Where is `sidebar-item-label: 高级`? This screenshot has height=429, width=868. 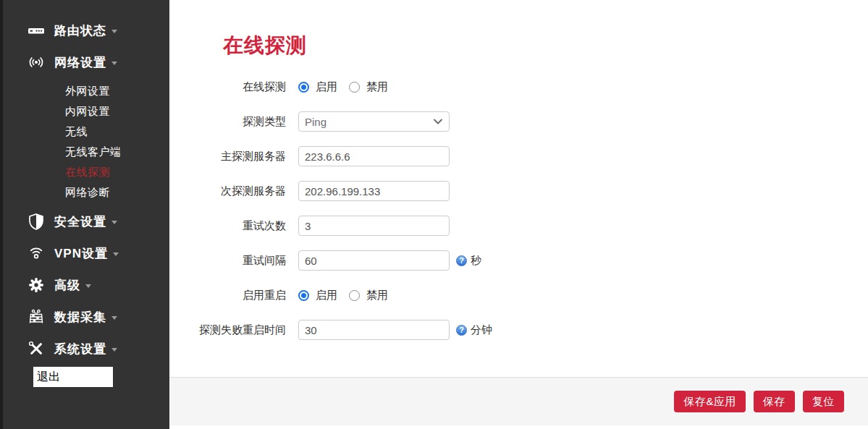 sidebar-item-label: 高级 is located at coordinates (67, 285).